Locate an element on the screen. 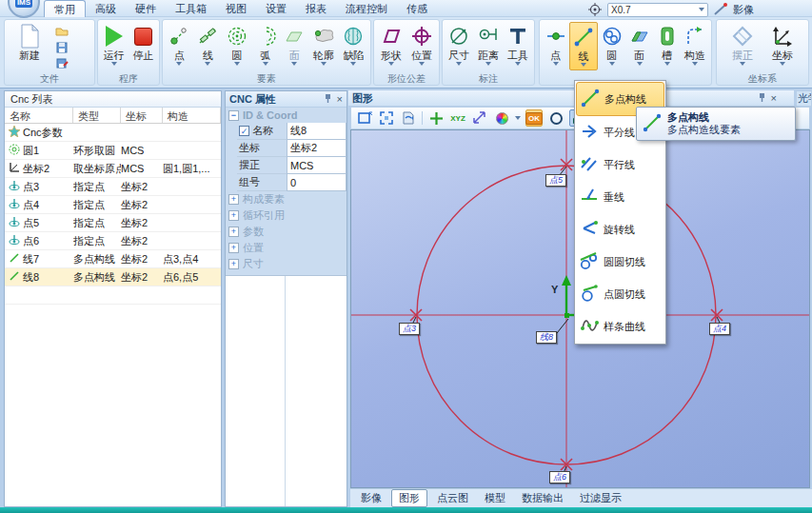 This screenshot has height=513, width=812. table-row-line7: 线7 多点构线 坐标2 点3,点4 is located at coordinates (112, 259).